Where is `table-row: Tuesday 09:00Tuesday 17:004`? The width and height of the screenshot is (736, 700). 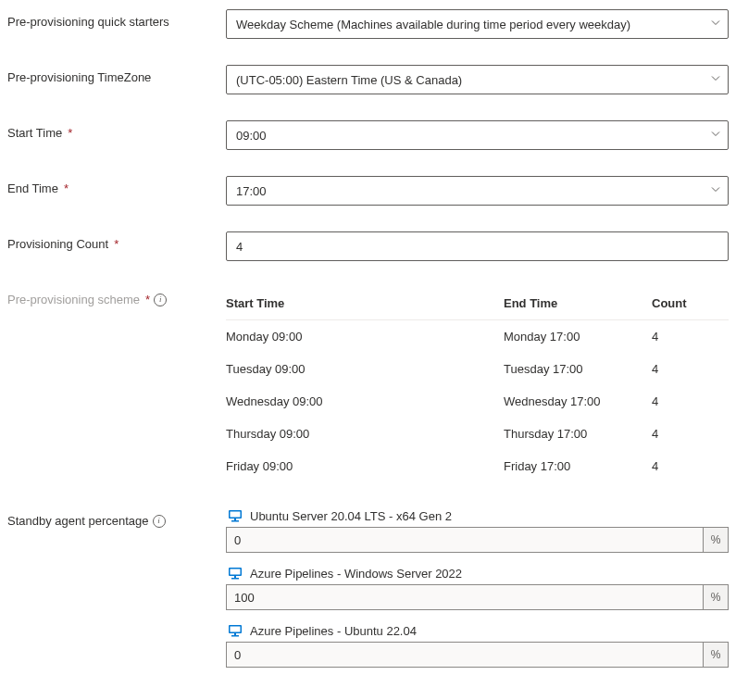
table-row: Tuesday 09:00Tuesday 17:004 is located at coordinates (478, 369).